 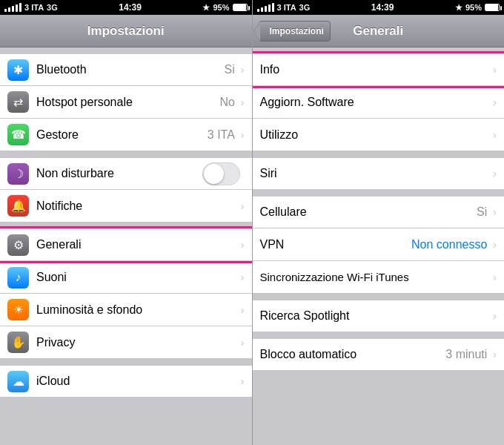 What do you see at coordinates (126, 245) in the screenshot?
I see `sidebar-item-generali: ⚙ Generali ›` at bounding box center [126, 245].